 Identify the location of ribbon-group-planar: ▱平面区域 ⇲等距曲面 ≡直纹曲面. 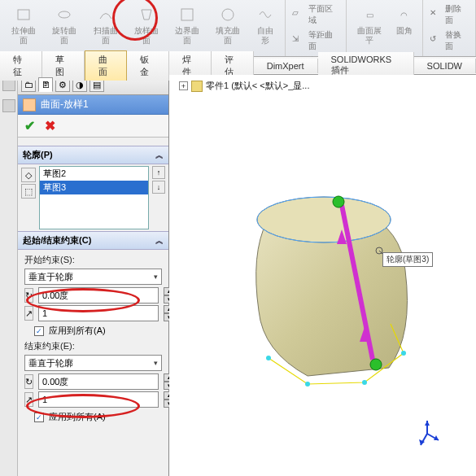
(316, 28).